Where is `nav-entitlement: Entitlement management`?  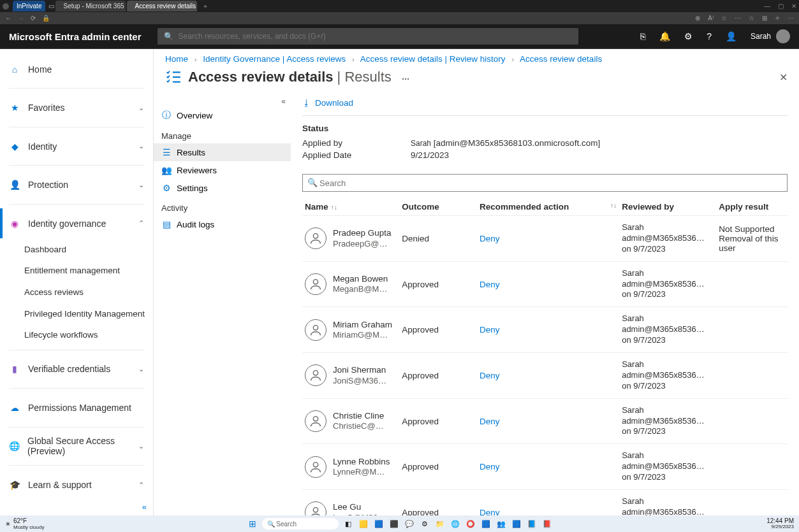
nav-entitlement: Entitlement management is located at coordinates (77, 271).